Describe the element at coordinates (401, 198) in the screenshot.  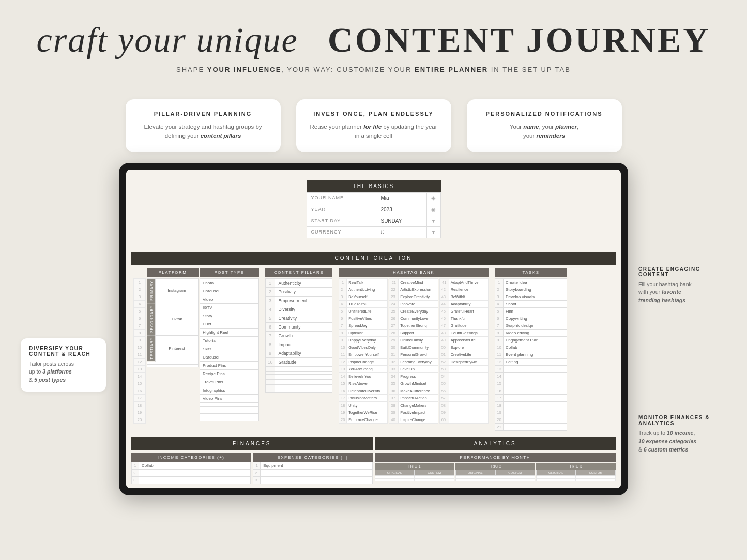
I see `basics-value-name: Mia` at that location.